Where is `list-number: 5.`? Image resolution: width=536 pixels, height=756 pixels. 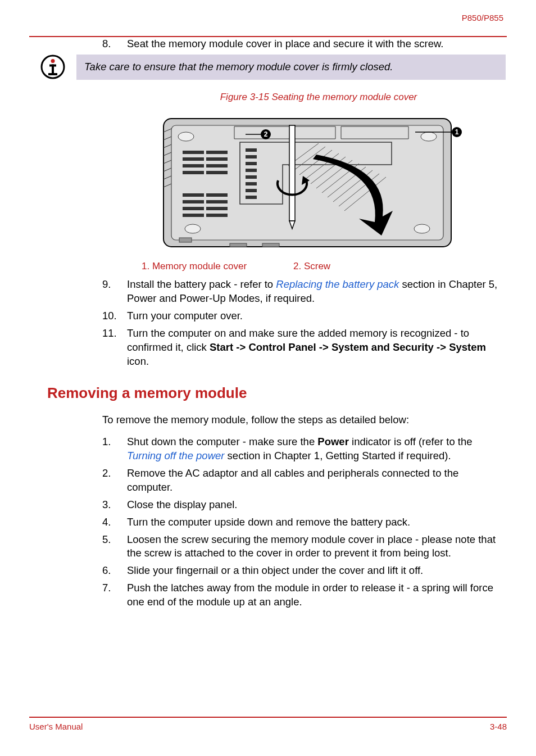
list-number: 5. is located at coordinates (115, 547).